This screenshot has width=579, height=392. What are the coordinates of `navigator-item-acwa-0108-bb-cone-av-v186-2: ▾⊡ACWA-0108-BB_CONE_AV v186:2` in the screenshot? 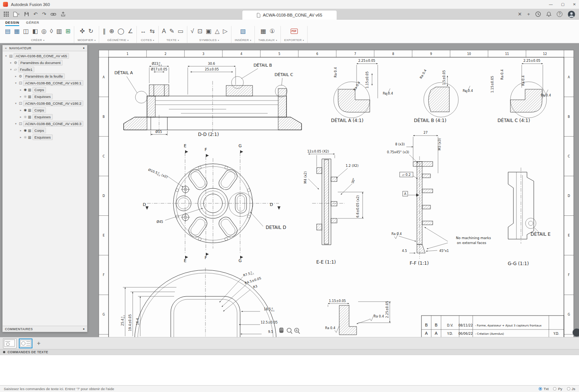 It's located at (45, 103).